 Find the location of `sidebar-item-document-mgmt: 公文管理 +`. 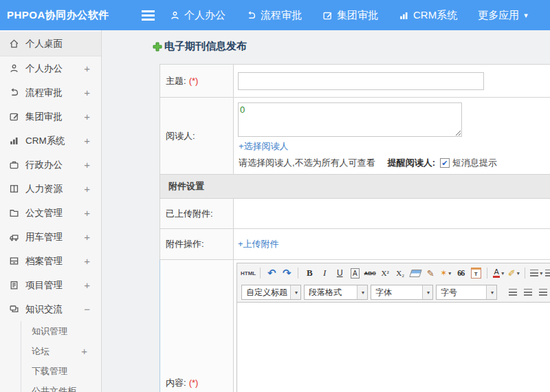

sidebar-item-document-mgmt: 公文管理 + is located at coordinates (51, 213).